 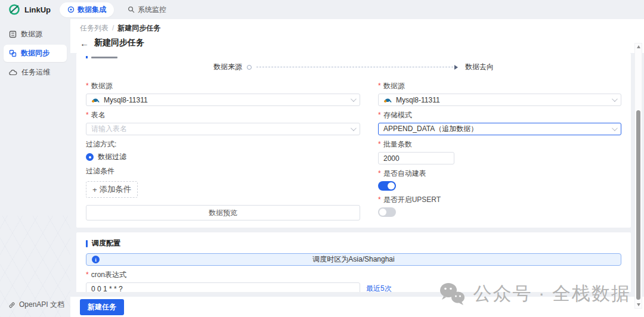 I want to click on breadcrumb: 任务列表/新建同步任务, so click(x=357, y=29).